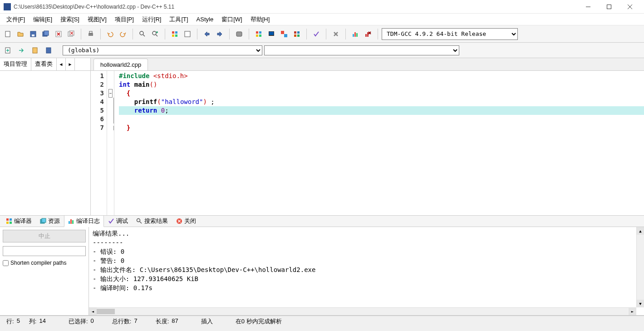 This screenshot has height=331, width=644. What do you see at coordinates (139, 221) in the screenshot?
I see `search-icon` at bounding box center [139, 221].